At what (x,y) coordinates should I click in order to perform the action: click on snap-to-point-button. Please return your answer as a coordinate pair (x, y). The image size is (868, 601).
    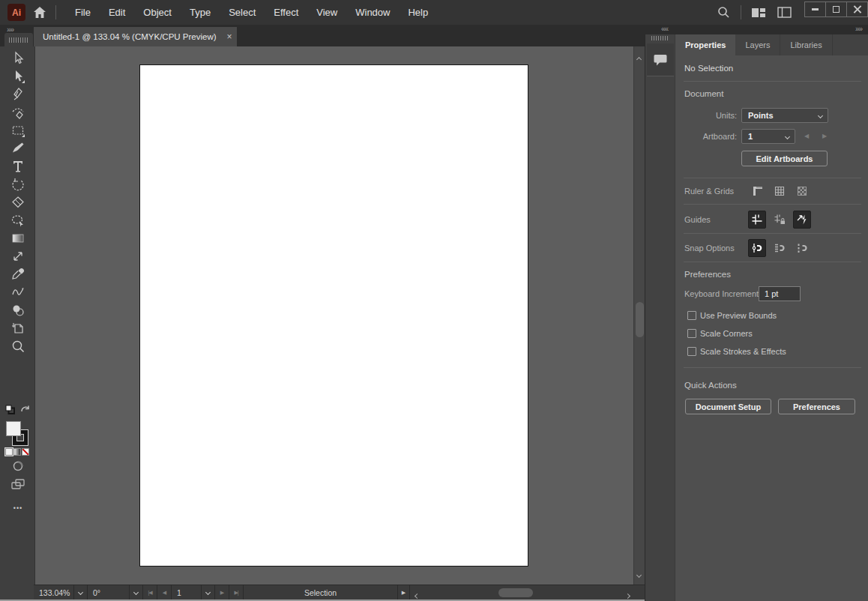
    Looking at the image, I should click on (802, 248).